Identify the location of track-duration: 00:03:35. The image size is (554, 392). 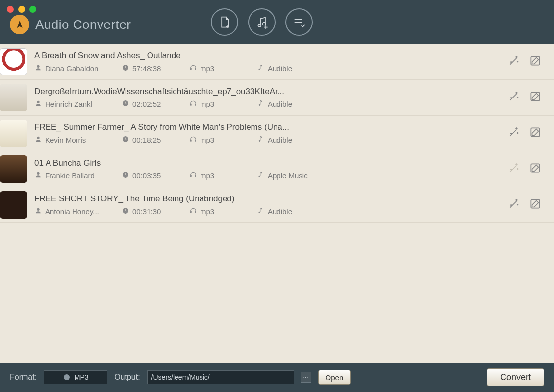
(147, 175).